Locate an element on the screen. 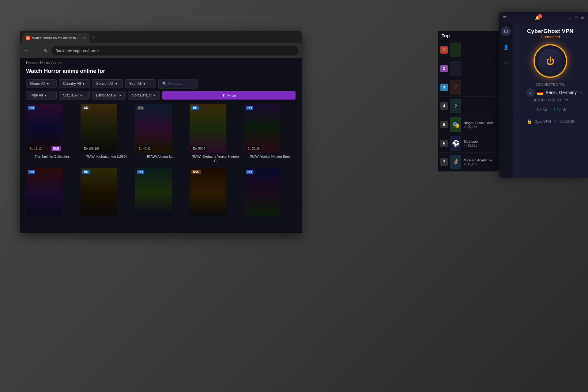 The image size is (588, 392). vpn-nav-back-button: ‹ is located at coordinates (530, 92).